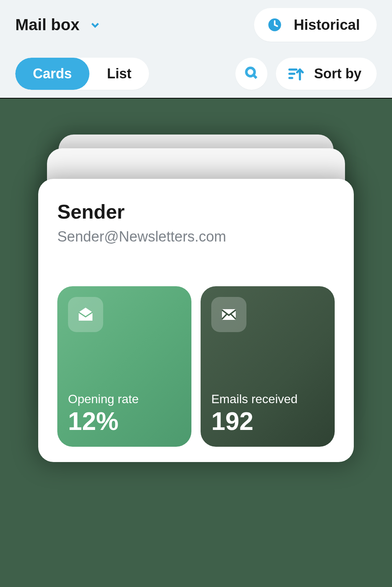 The height and width of the screenshot is (587, 392). What do you see at coordinates (125, 399) in the screenshot?
I see `metric-label: Opening rate` at bounding box center [125, 399].